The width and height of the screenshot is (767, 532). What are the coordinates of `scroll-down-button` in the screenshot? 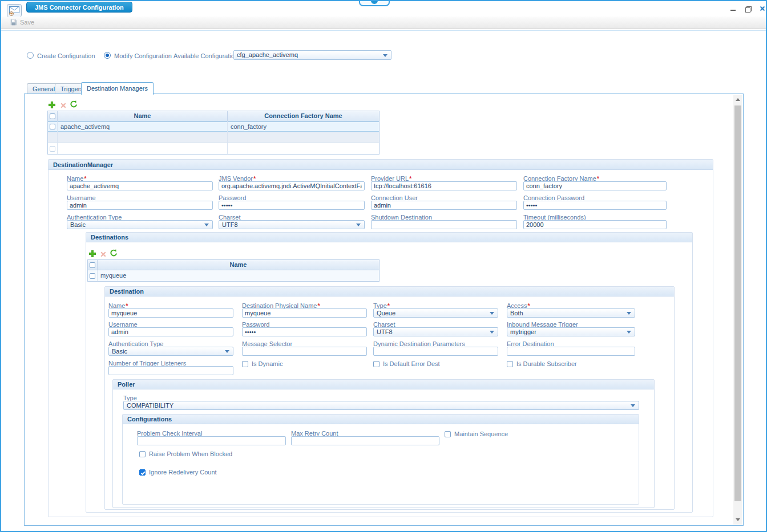 It's located at (738, 520).